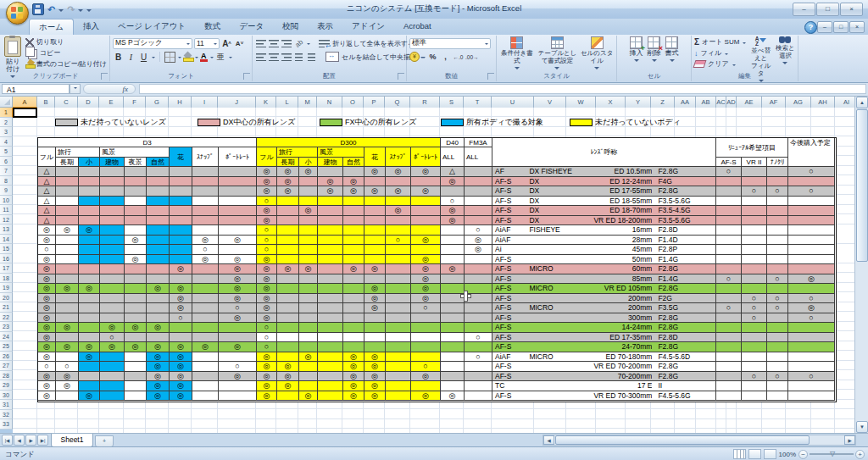  Describe the element at coordinates (798, 102) in the screenshot. I see `column-header-AG: AG` at that location.